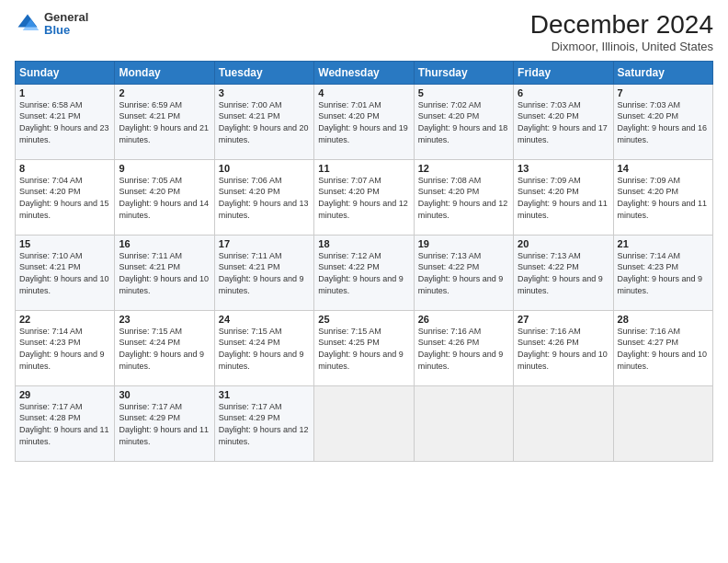 The image size is (728, 563). Describe the element at coordinates (51, 24) in the screenshot. I see `logo: General Blue` at that location.